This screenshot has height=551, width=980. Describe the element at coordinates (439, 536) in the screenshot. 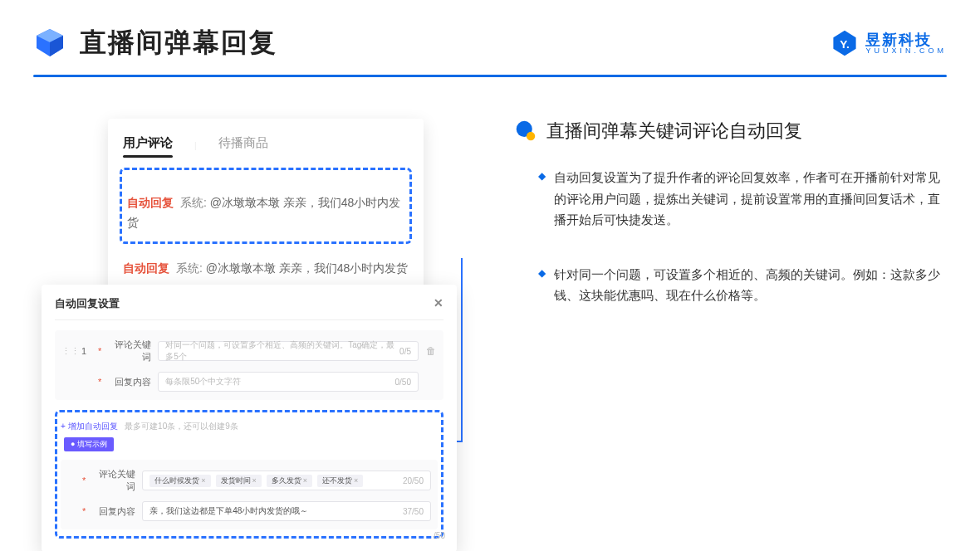

I see `footer-count: /50` at that location.